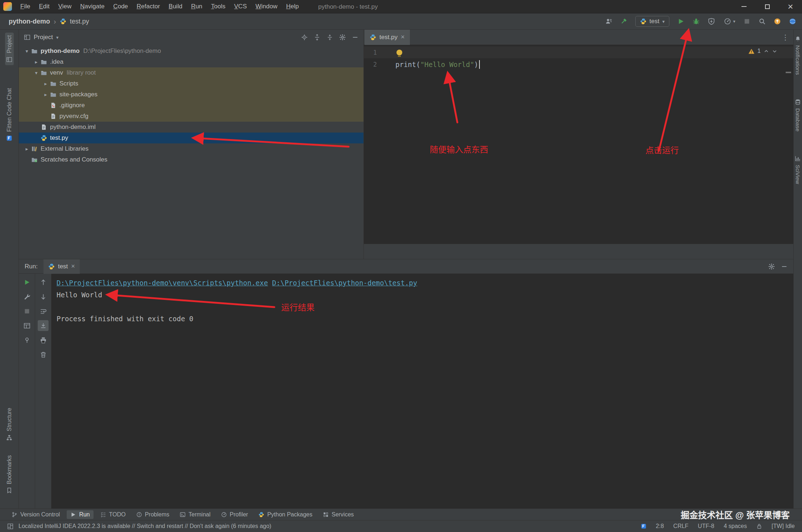  I want to click on prev-problem-icon, so click(766, 51).